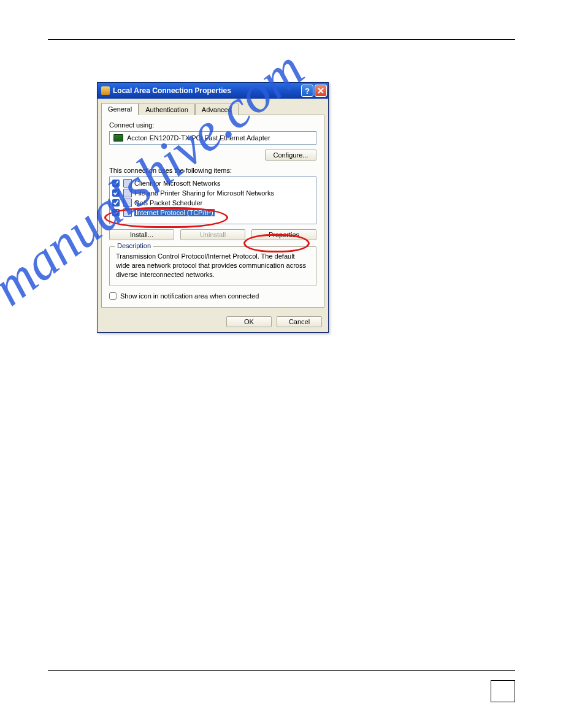 The image size is (563, 728). What do you see at coordinates (167, 109) in the screenshot?
I see `tab-authentication: Authentication` at bounding box center [167, 109].